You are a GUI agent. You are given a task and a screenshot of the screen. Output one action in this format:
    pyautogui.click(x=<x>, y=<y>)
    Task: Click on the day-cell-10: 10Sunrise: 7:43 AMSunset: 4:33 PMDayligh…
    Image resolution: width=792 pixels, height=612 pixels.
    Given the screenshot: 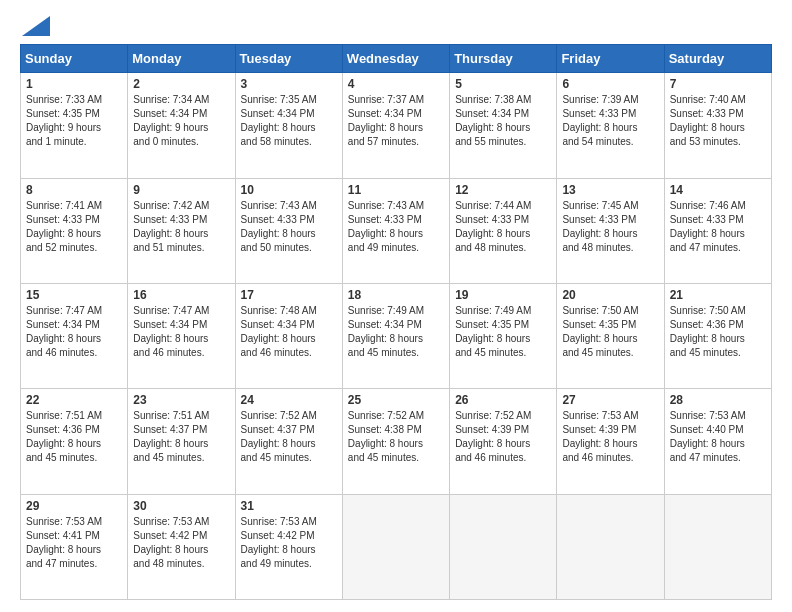 What is the action you would take?
    pyautogui.click(x=288, y=230)
    